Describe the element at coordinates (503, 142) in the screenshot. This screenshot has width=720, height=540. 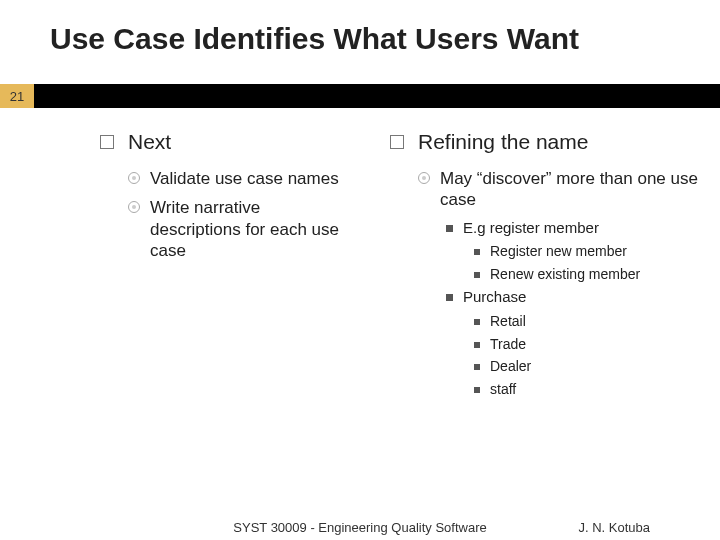
I see `right-heading-text: Refining the name` at that location.